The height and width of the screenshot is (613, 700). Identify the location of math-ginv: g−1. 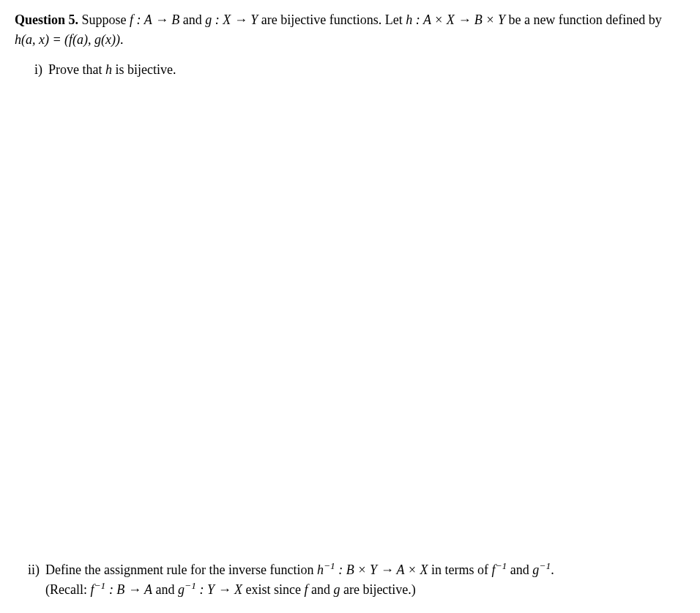
(542, 570).